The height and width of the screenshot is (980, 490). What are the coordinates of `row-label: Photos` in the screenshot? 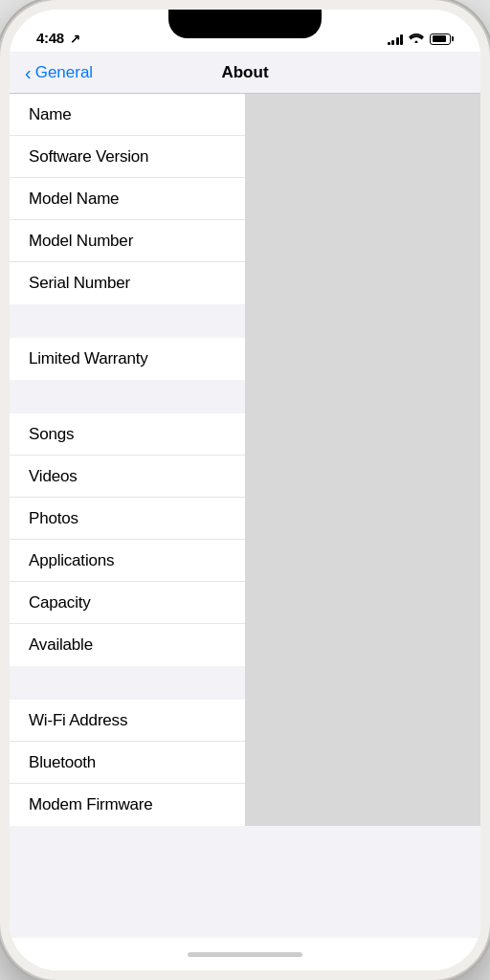 It's located at (54, 519).